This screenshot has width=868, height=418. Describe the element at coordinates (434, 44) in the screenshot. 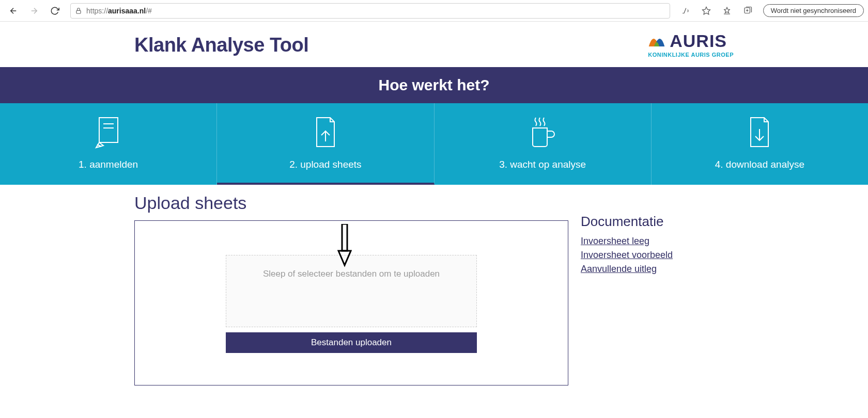

I see `page-header: Klank Analyse Tool AURIS KONINKLIJKE AUR…` at that location.